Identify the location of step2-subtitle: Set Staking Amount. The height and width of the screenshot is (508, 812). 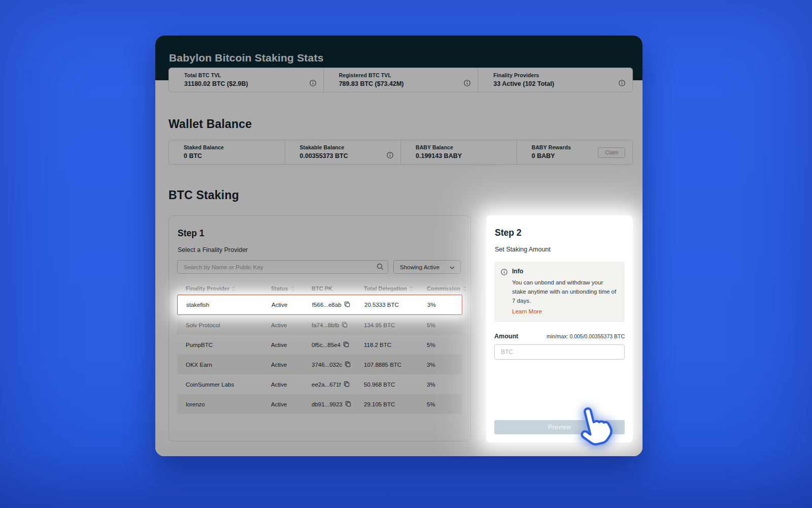
(560, 249).